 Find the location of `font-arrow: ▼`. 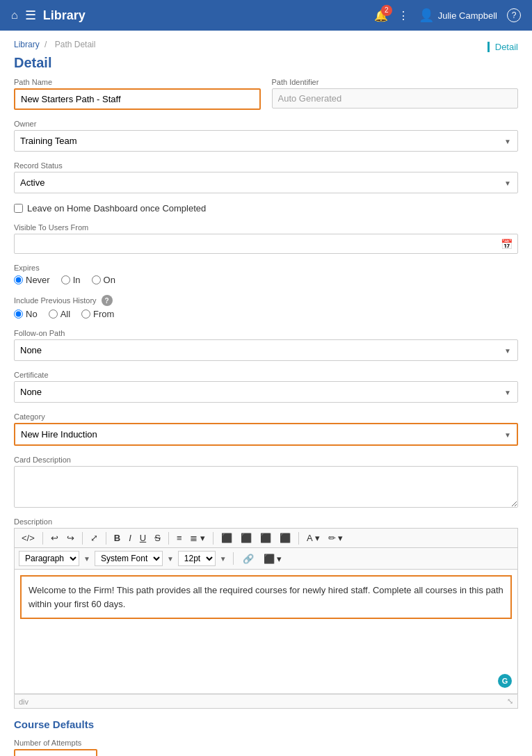

font-arrow: ▼ is located at coordinates (170, 559).